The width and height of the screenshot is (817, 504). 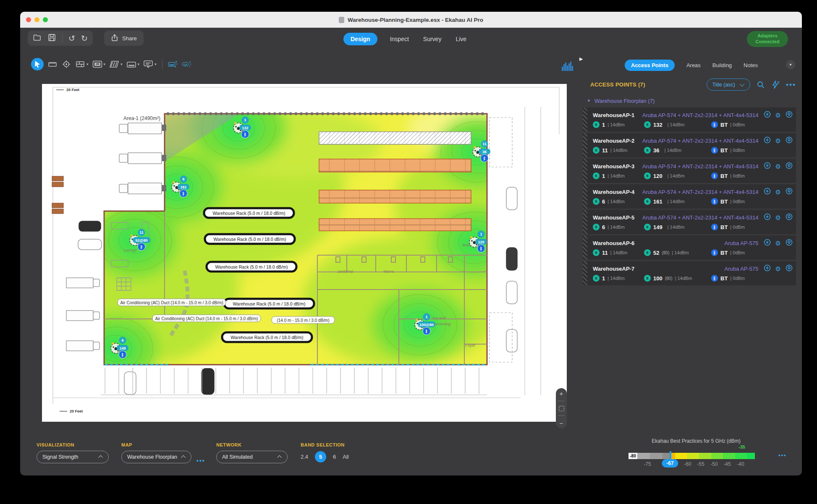 What do you see at coordinates (66, 64) in the screenshot?
I see `placement-tool` at bounding box center [66, 64].